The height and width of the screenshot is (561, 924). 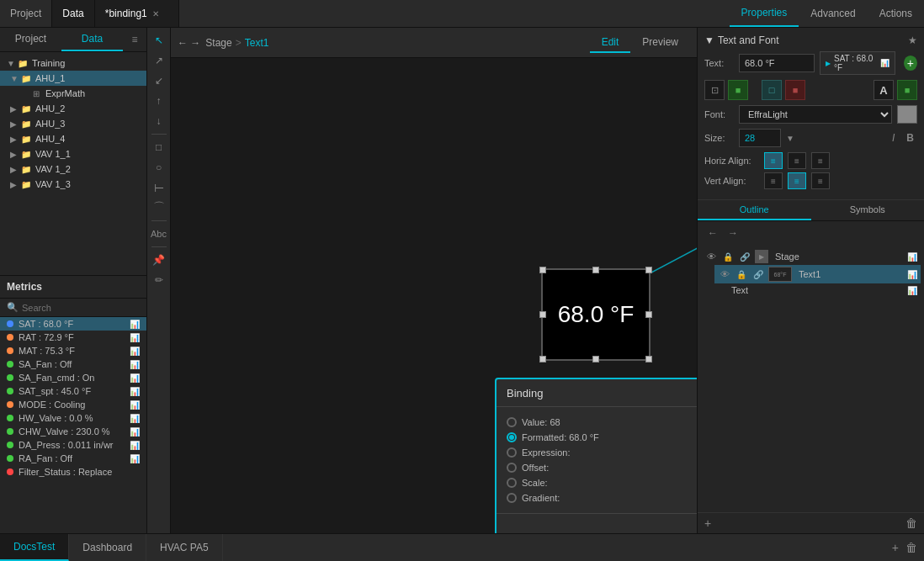 I want to click on tab-symbols: Symbols, so click(x=868, y=210).